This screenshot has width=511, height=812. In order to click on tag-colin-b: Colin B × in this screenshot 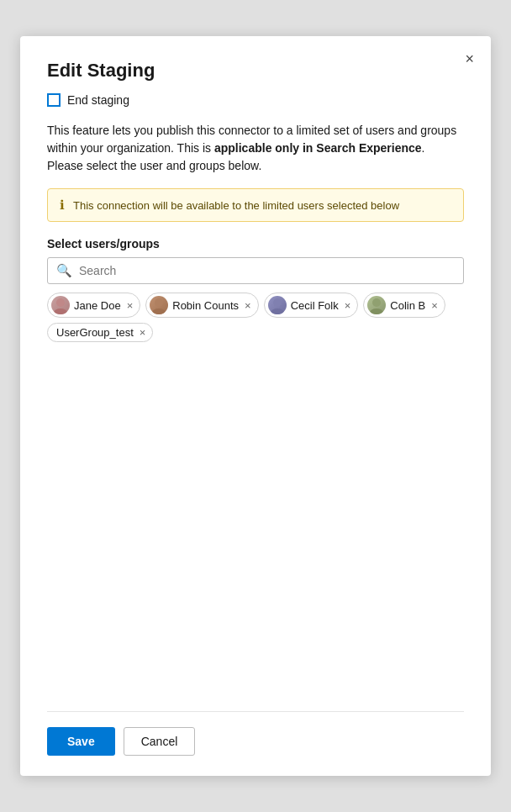, I will do `click(404, 305)`.